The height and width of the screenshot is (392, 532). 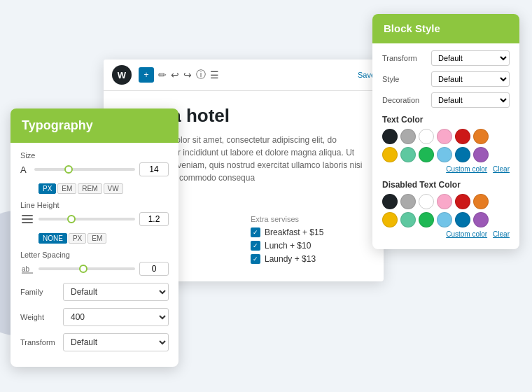 I want to click on info-icon: ⓘ, so click(x=201, y=75).